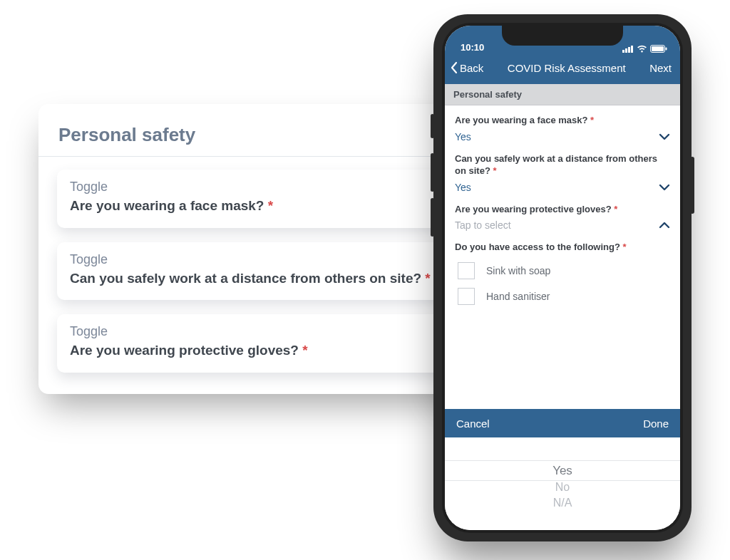 The width and height of the screenshot is (730, 560). What do you see at coordinates (562, 36) in the screenshot?
I see `phone-notch` at bounding box center [562, 36].